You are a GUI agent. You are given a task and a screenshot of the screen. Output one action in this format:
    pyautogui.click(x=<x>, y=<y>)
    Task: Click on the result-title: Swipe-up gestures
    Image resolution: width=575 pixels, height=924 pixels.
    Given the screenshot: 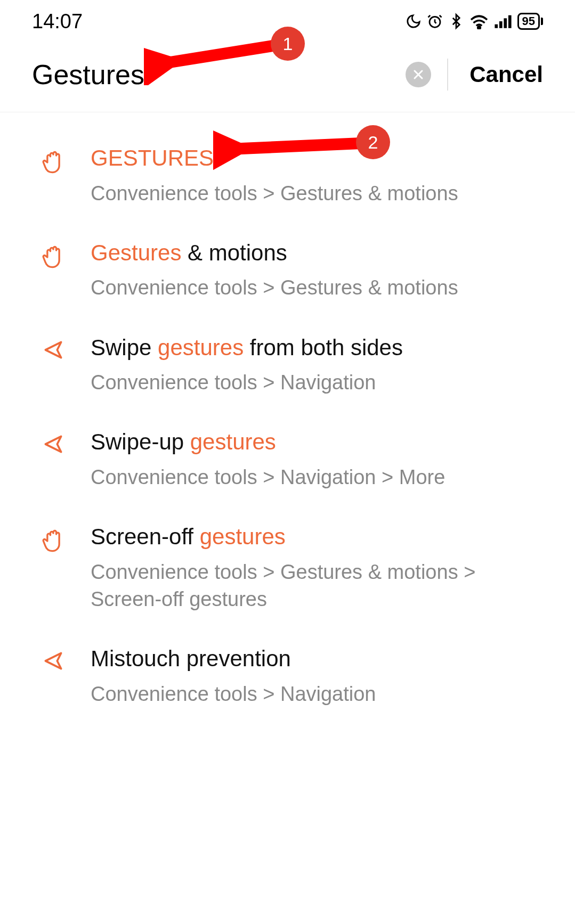 What is the action you would take?
    pyautogui.click(x=317, y=442)
    